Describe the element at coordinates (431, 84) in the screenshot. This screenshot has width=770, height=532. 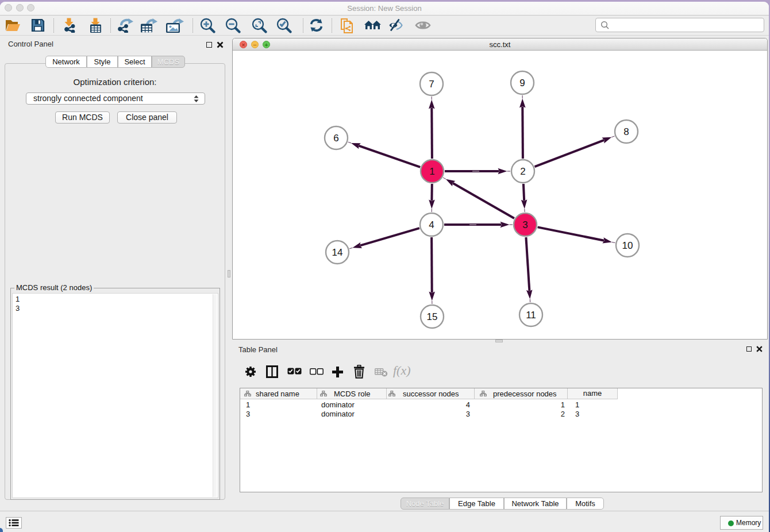
I see `svg-text: 7` at that location.